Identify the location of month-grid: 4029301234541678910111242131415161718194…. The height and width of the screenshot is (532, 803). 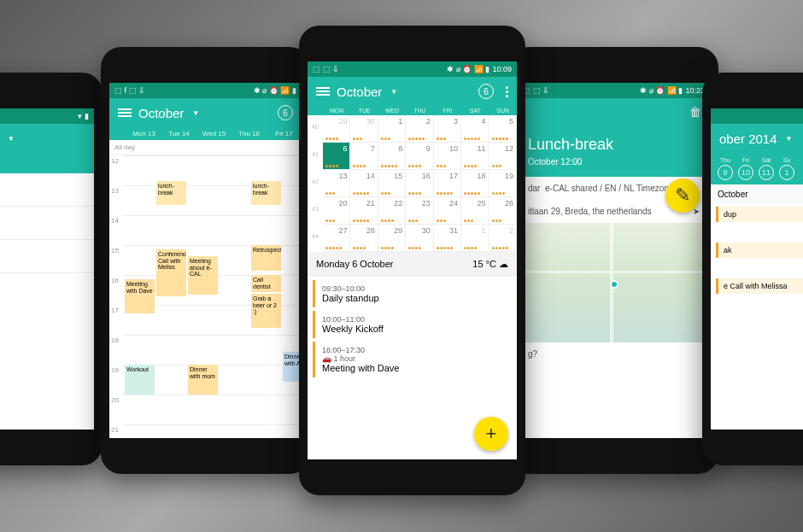
(412, 184).